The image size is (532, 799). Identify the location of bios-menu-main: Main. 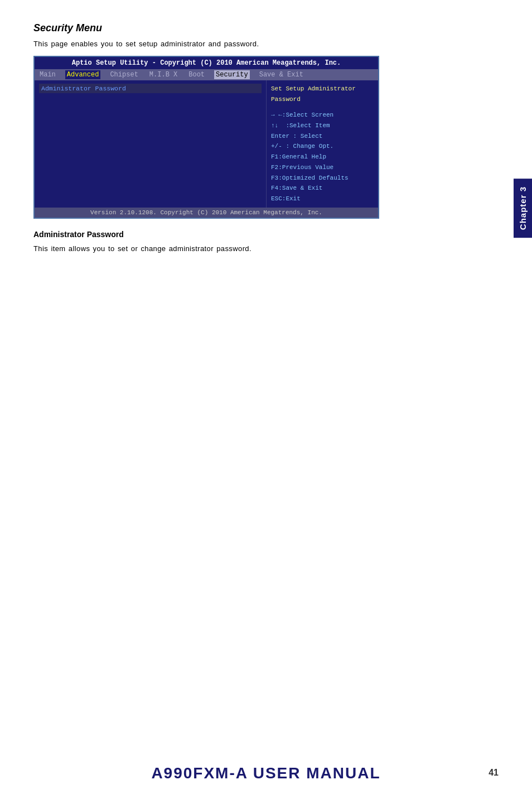
(48, 75).